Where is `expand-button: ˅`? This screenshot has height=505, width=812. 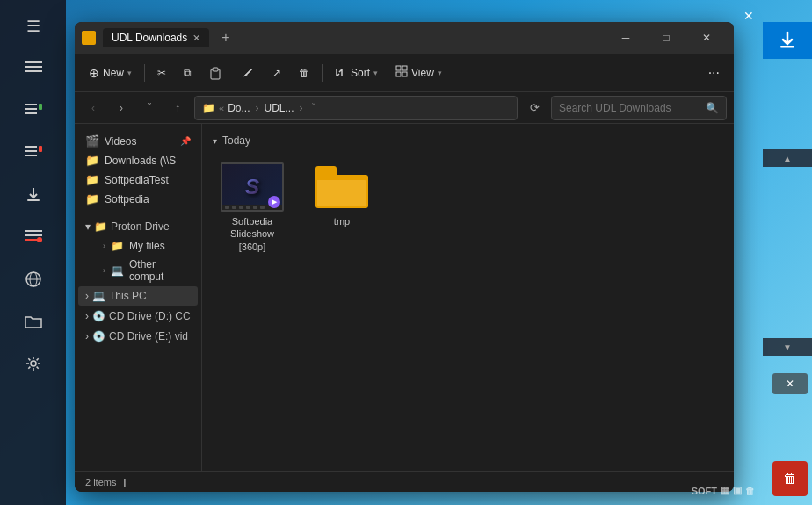
expand-button: ˅ is located at coordinates (149, 108).